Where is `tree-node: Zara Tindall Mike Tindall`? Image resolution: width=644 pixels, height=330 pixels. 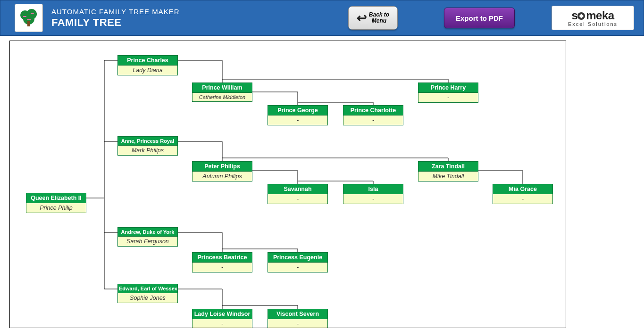 tree-node: Zara Tindall Mike Tindall is located at coordinates (448, 172).